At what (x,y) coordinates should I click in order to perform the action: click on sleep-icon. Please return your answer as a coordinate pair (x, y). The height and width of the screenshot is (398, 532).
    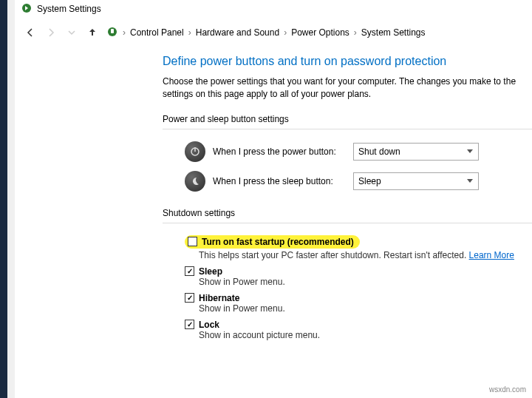
    Looking at the image, I should click on (195, 181).